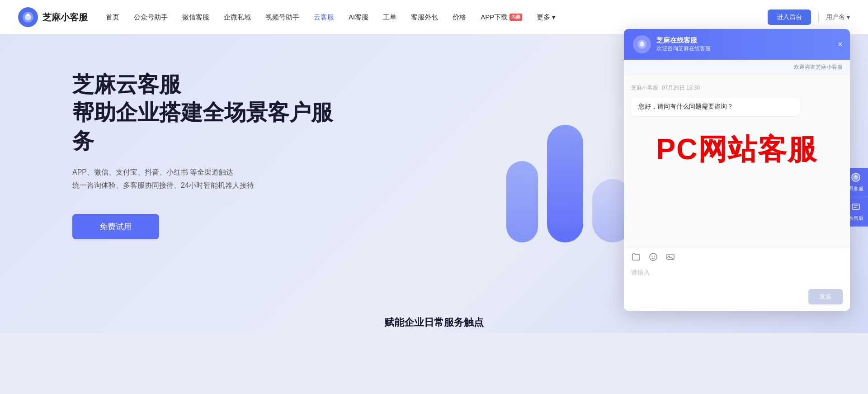  Describe the element at coordinates (437, 17) in the screenshot. I see `nav-links: 首页 公众号助手 微信客服 企微私域 视频号助手 云客服 AI客服 工单 客服外…` at that location.